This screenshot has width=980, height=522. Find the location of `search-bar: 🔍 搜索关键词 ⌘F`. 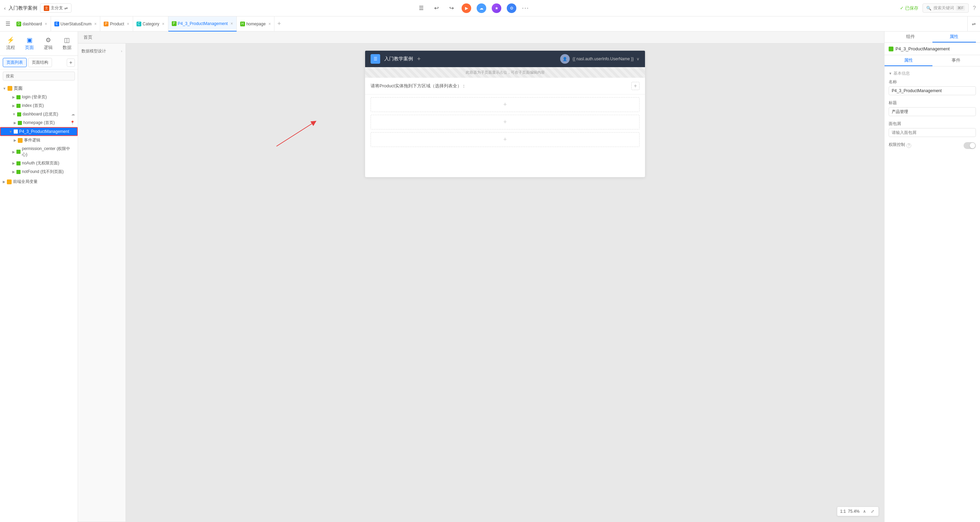

search-bar: 🔍 搜索关键词 ⌘F is located at coordinates (946, 8).